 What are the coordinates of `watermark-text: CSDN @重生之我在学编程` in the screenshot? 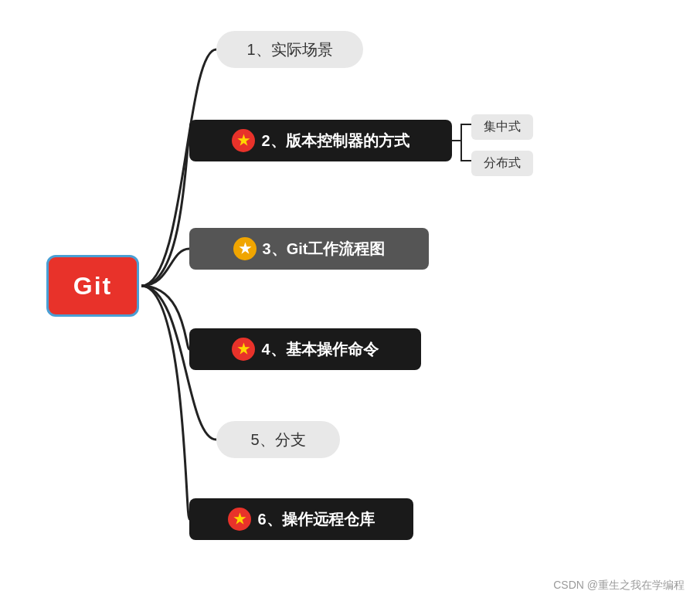 It's located at (619, 585).